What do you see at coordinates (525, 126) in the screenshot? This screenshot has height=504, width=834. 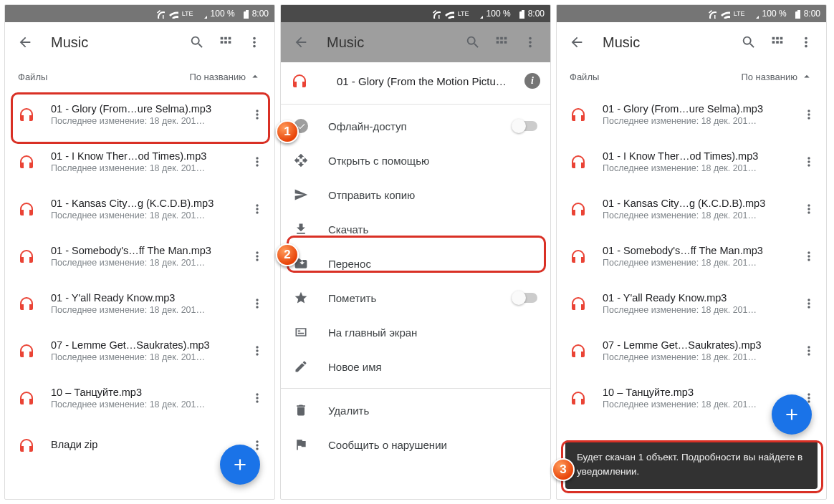 I see `offline-toggle` at bounding box center [525, 126].